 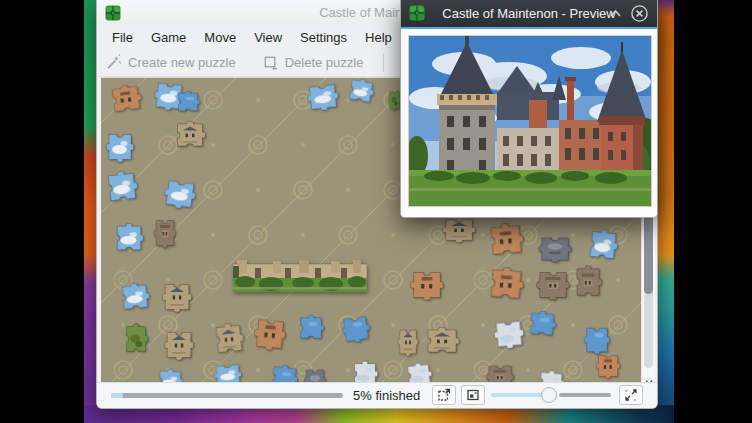 I want to click on menu-view: View, so click(x=268, y=38).